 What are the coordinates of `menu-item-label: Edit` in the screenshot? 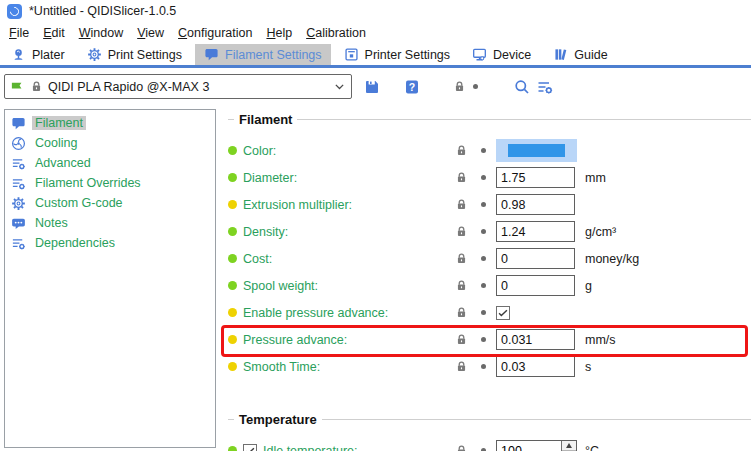 It's located at (54, 33).